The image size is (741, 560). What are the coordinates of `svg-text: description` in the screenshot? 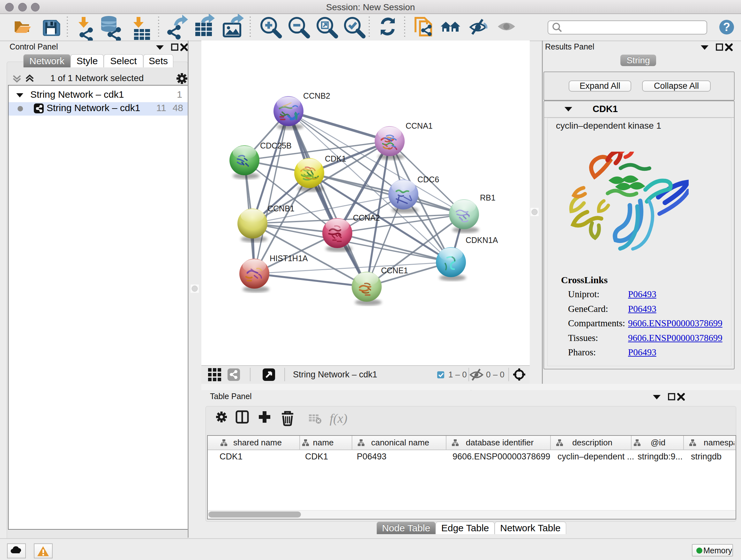 It's located at (592, 442).